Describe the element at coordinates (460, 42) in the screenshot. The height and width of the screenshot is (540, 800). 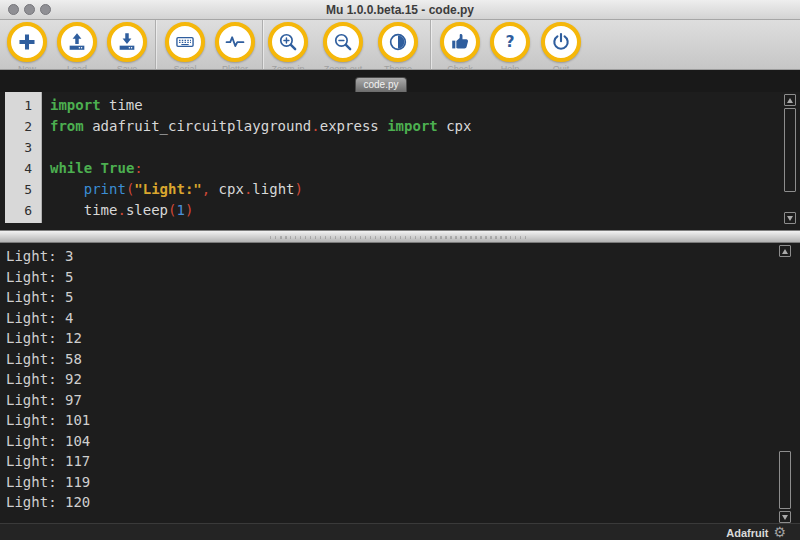
I see `toolbar-button-check: Check` at that location.